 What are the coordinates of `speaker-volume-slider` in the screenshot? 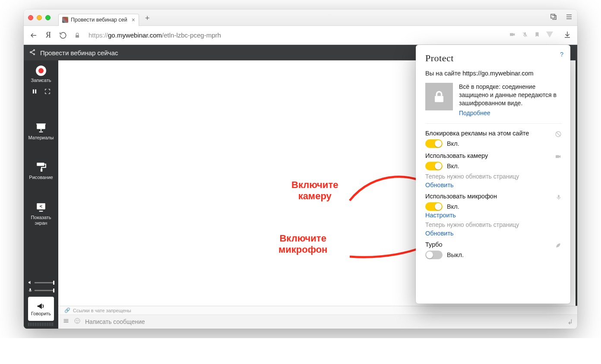 It's located at (41, 282).